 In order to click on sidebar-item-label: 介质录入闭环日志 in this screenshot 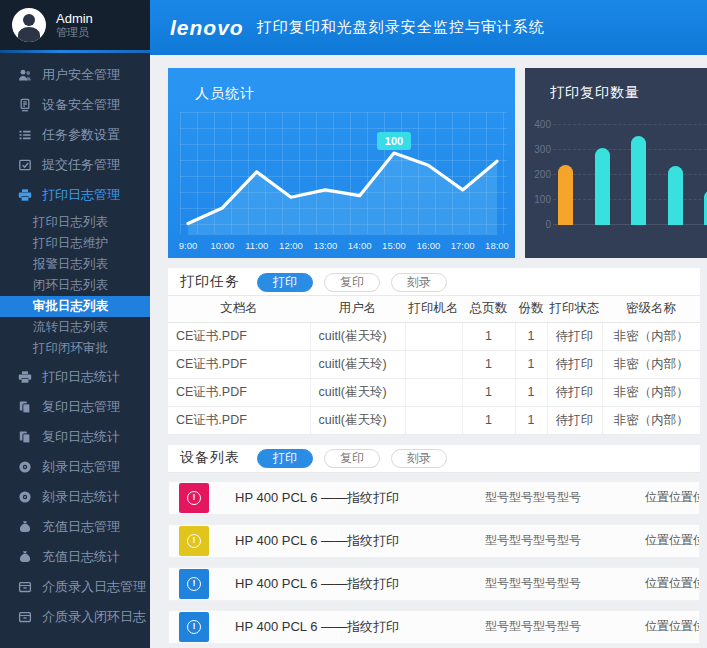, I will do `click(94, 617)`.